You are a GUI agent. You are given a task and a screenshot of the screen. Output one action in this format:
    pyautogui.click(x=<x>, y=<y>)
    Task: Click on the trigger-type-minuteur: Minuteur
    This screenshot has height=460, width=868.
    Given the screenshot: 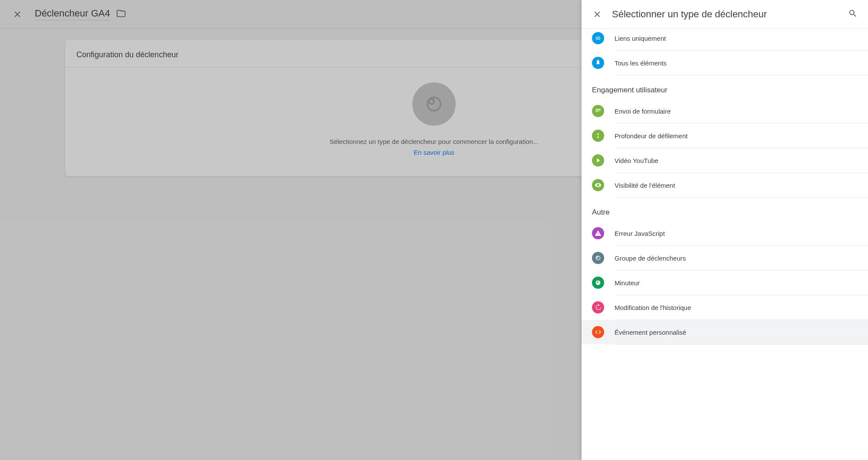 What is the action you would take?
    pyautogui.click(x=725, y=283)
    